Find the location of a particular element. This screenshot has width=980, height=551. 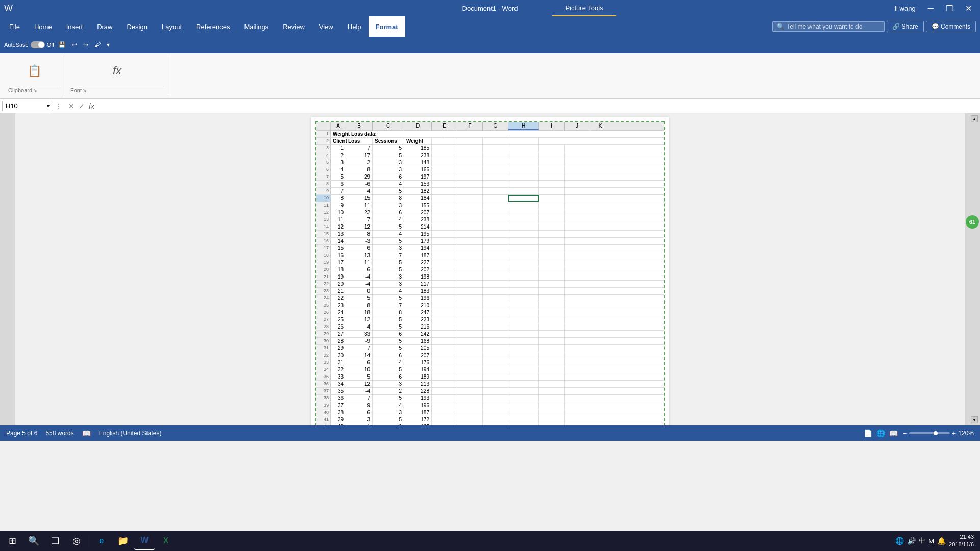

cell-reference-box: H10 ▾ is located at coordinates (28, 106).